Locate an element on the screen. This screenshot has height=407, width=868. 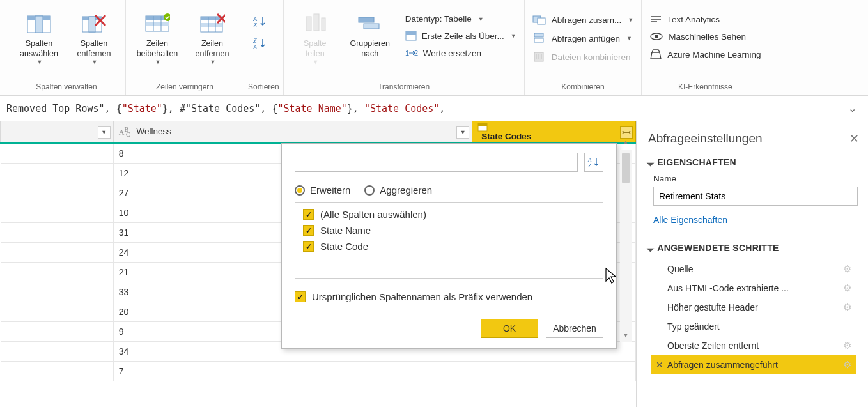
remove-columns-button: Spalten entfernen▼ is located at coordinates (94, 41).